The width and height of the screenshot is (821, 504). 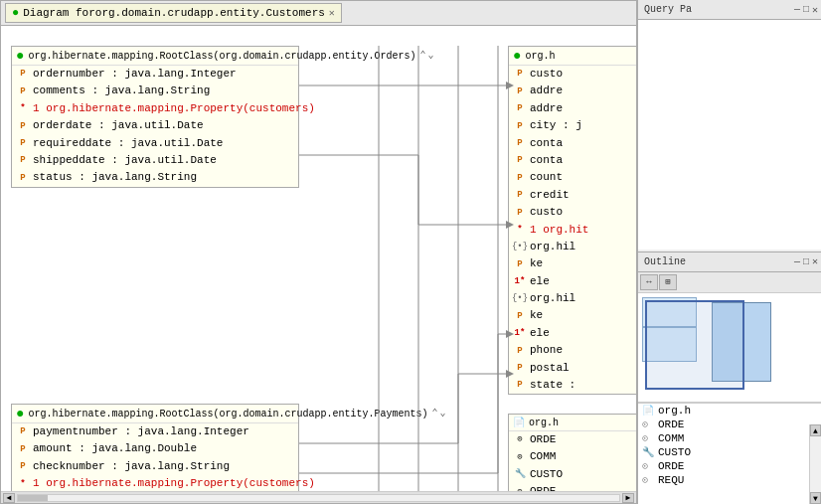 I want to click on payments-row-amount: P amount : java.lang.Double, so click(x=155, y=449).